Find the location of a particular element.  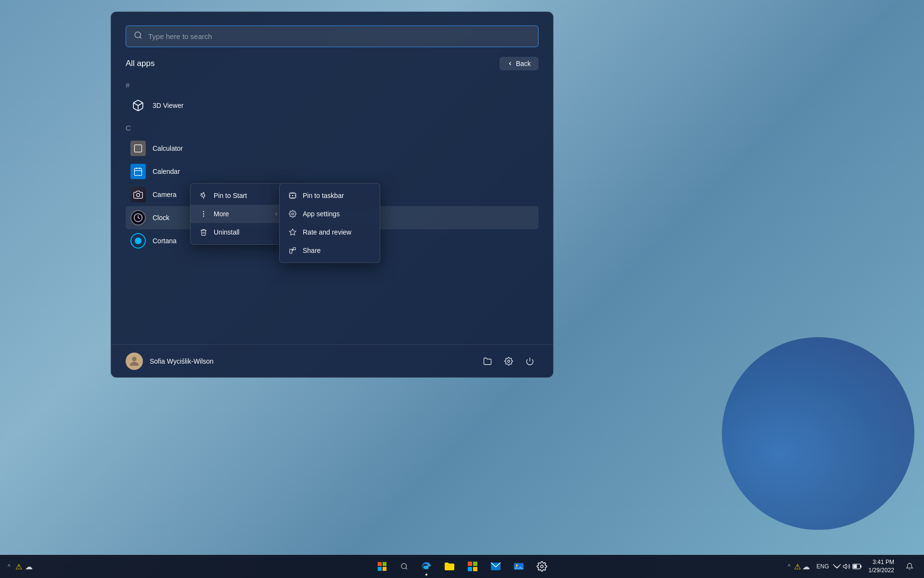

sub-menu-rate-review: Rate and review is located at coordinates (330, 232).